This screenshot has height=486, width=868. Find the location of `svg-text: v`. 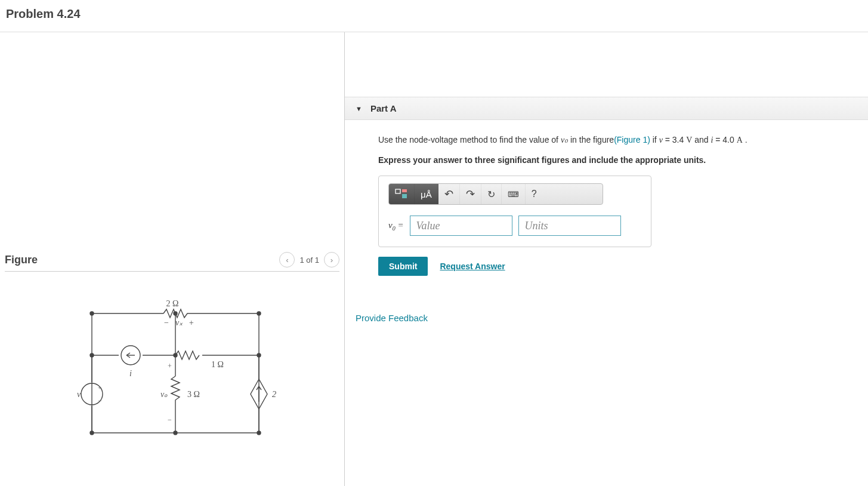

svg-text: v is located at coordinates (79, 394).